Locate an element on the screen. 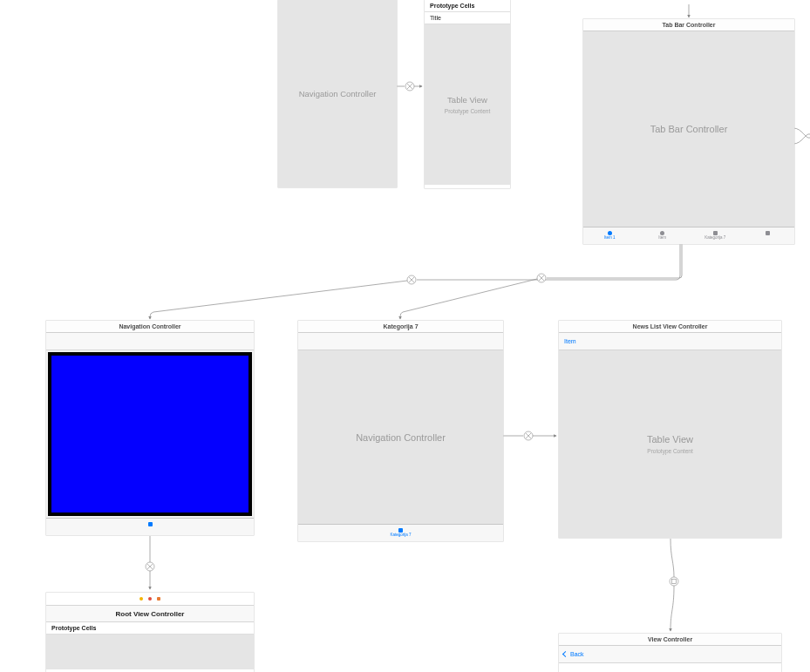 This screenshot has width=810, height=672. segue-kategorija-to-newslist is located at coordinates (530, 436).